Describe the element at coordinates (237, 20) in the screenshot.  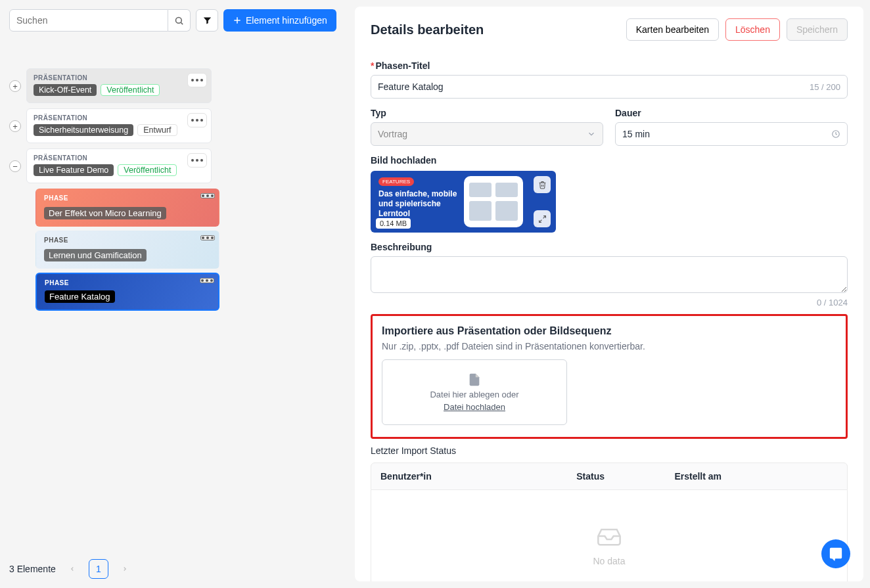
I see `plus-icon` at that location.